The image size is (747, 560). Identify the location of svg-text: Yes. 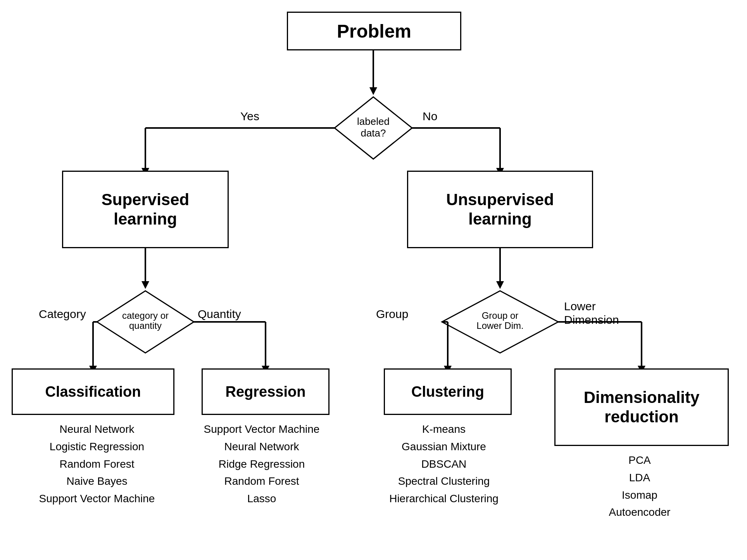
(250, 116).